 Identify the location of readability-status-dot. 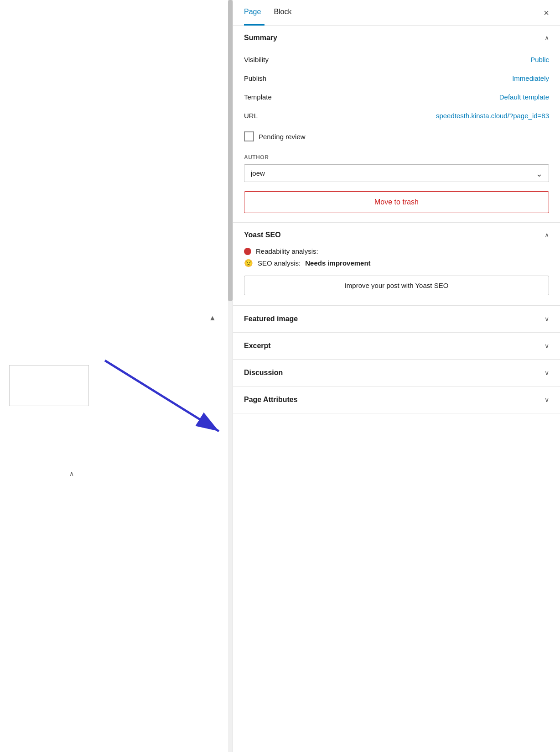
(248, 251).